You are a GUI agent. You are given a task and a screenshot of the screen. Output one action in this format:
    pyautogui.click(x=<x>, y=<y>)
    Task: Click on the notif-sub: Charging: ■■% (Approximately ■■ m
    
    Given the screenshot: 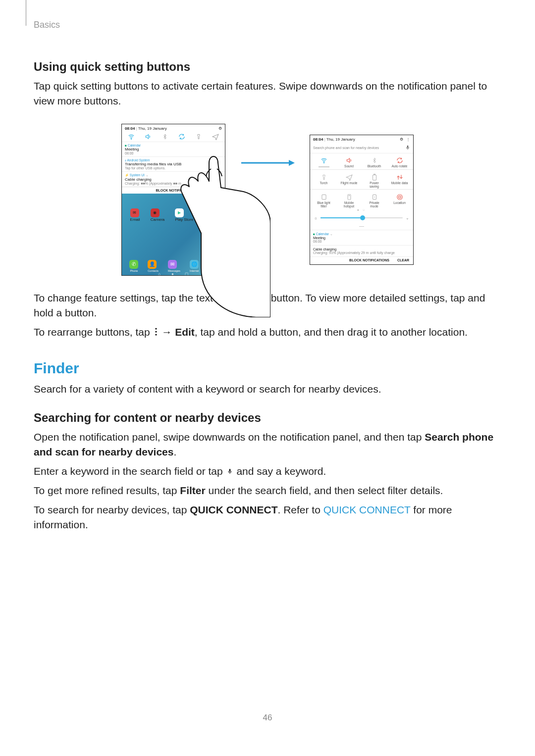 What is the action you would take?
    pyautogui.click(x=173, y=183)
    